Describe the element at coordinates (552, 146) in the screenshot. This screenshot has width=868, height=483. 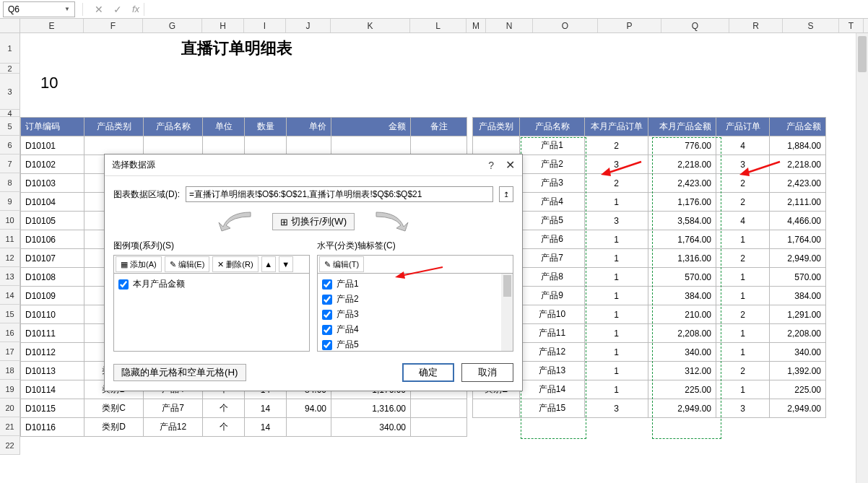
I see `cell: 产品1` at that location.